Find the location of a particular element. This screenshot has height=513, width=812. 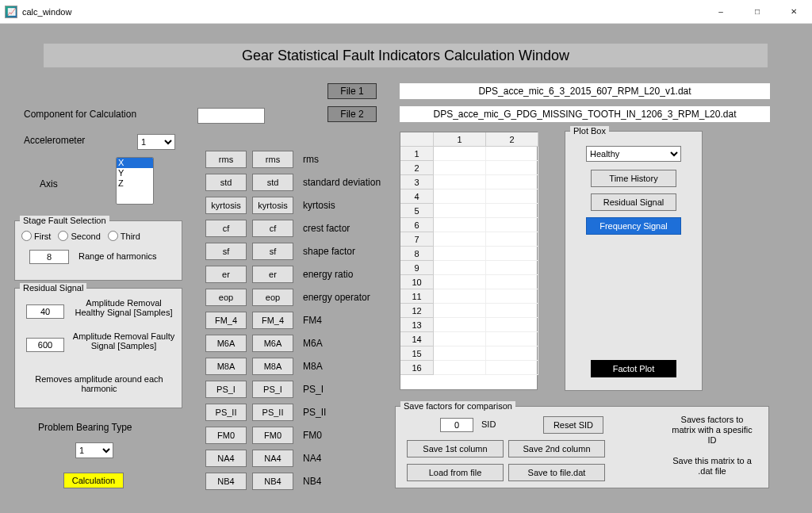

indicator-cf-col2-button: cf is located at coordinates (273, 228).